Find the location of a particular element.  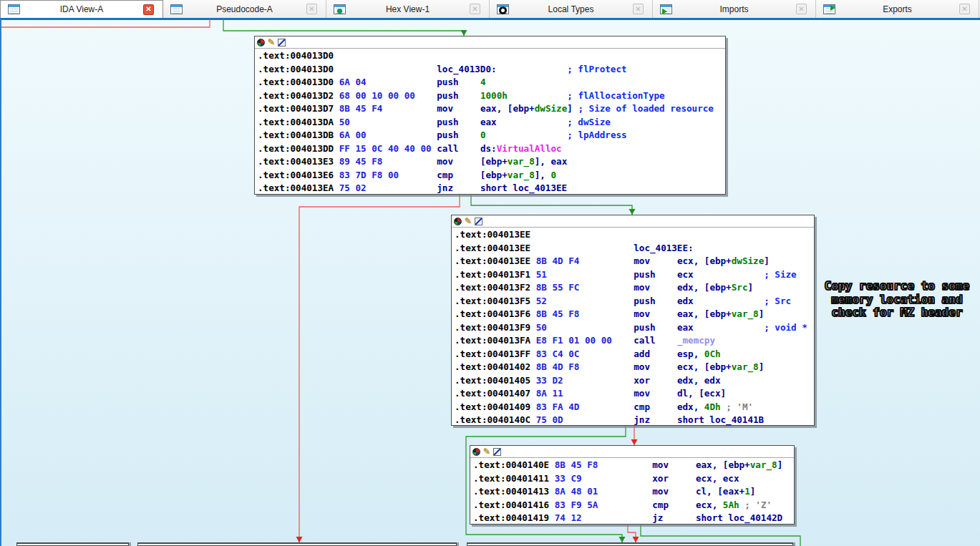

disassembly-line: .text:004013F9 50 push eax ; void * is located at coordinates (634, 328).